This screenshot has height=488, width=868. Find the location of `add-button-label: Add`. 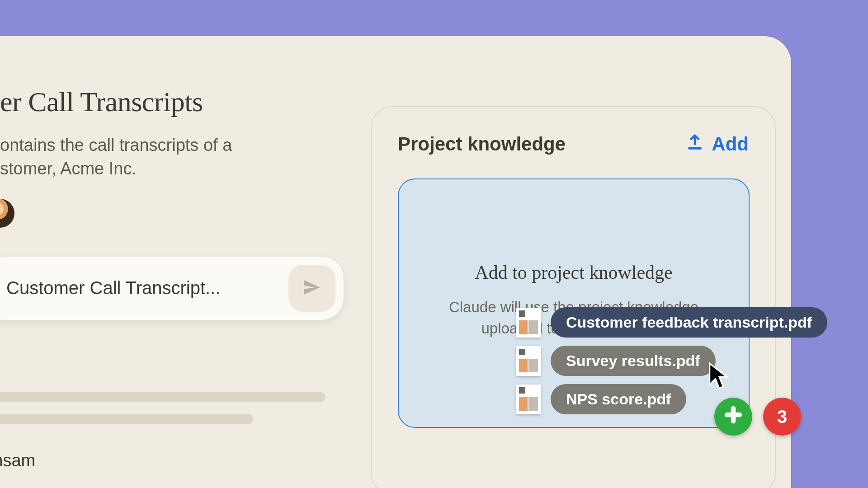

add-button-label: Add is located at coordinates (730, 144).